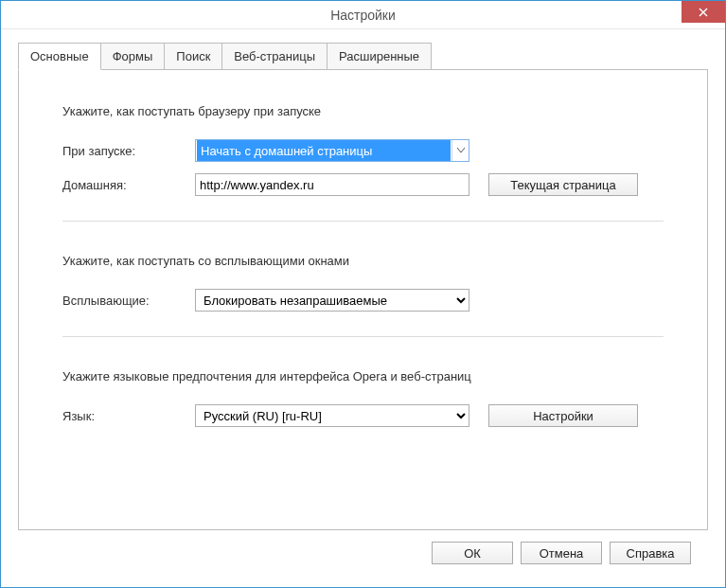  Describe the element at coordinates (363, 15) in the screenshot. I see `titlebar: Настройки` at that location.